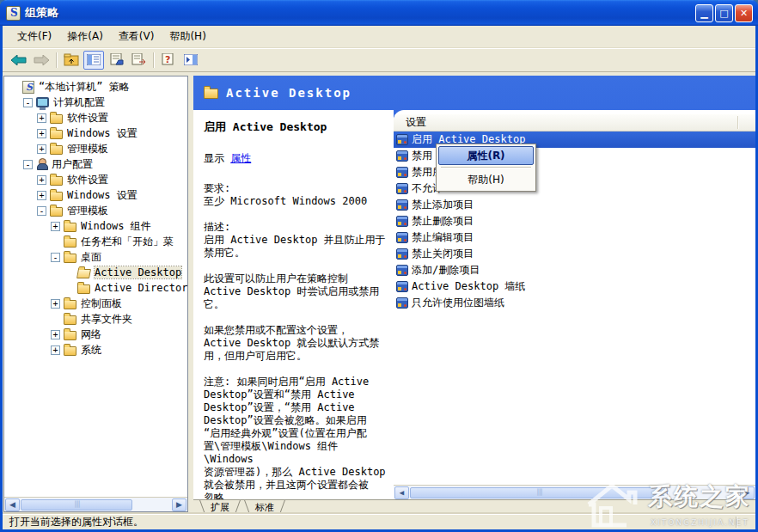 The image size is (758, 532). What do you see at coordinates (96, 226) in the screenshot?
I see `tree-item: + Windows 组件` at bounding box center [96, 226].